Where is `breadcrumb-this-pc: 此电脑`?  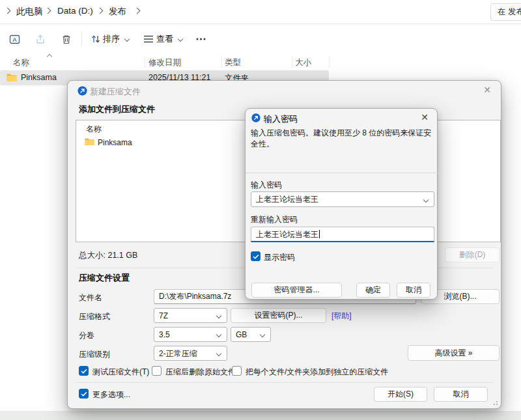 breadcrumb-this-pc: 此电脑 is located at coordinates (30, 12).